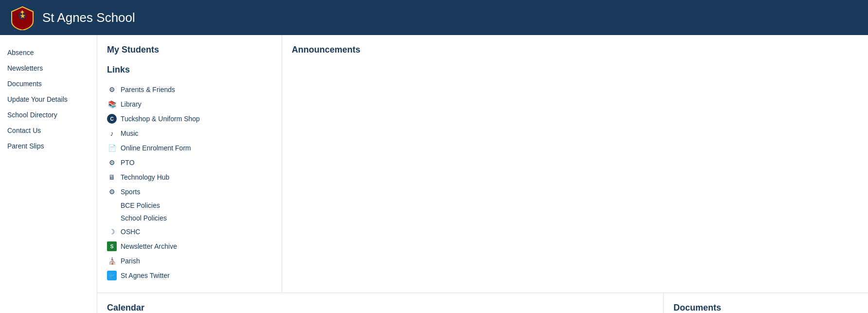 Image resolution: width=868 pixels, height=313 pixels. I want to click on link-tuckshop: C Tuckshop & Uniform Shop, so click(190, 119).